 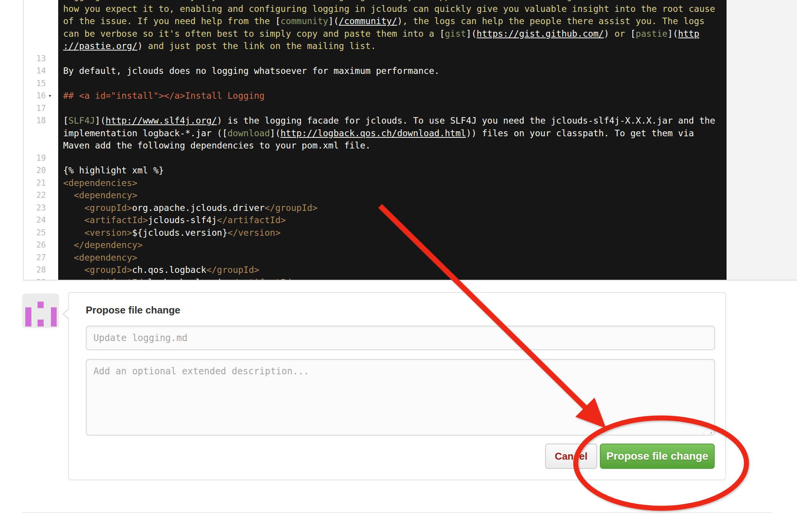 I want to click on line-number: 16▾, so click(x=35, y=96).